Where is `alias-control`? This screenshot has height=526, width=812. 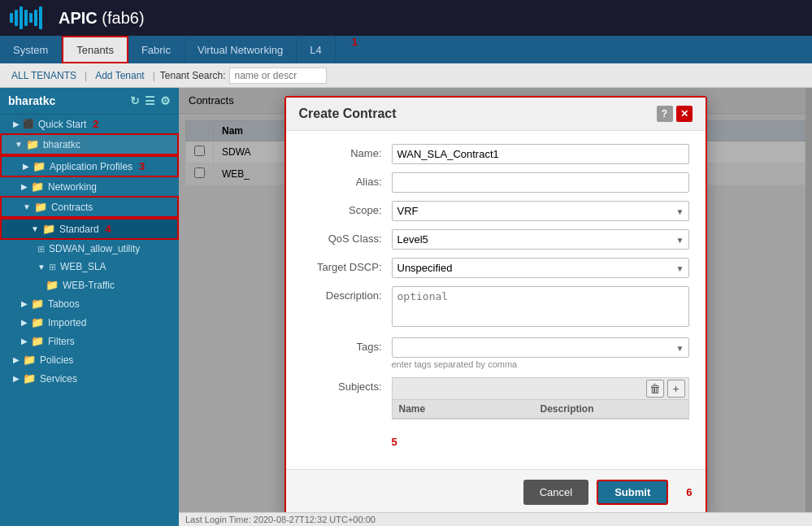 alias-control is located at coordinates (541, 182).